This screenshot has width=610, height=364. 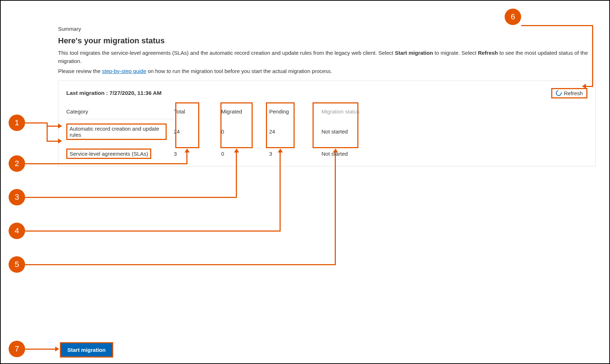 I want to click on callout-badge-7: 7, so click(x=17, y=349).